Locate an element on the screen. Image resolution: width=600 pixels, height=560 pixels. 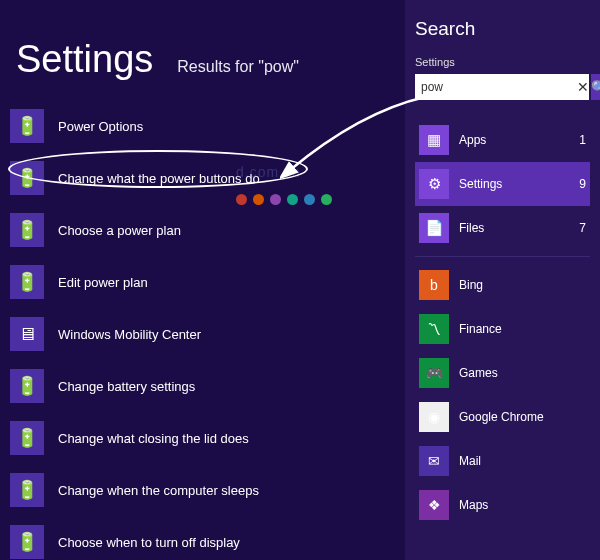
result-item-4: 🖥Windows Mobility Center is located at coordinates (208, 334).